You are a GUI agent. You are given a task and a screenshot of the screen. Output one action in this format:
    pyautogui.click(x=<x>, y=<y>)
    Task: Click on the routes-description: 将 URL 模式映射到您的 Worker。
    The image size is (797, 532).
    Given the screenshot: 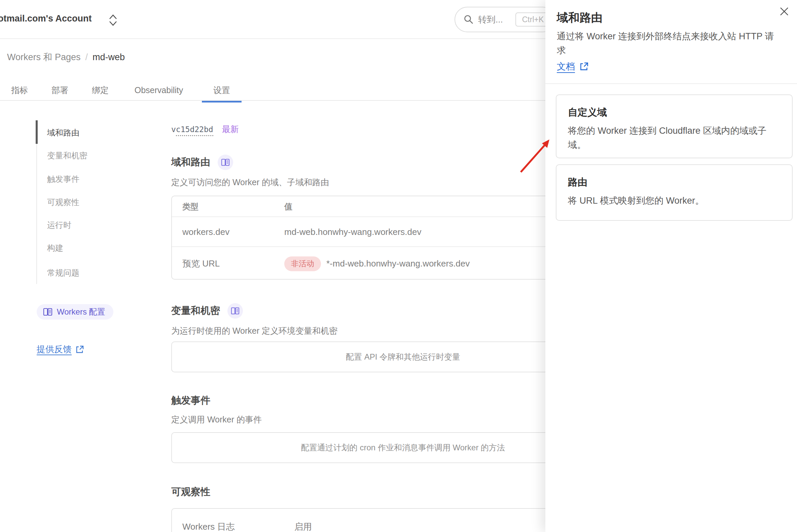 What is the action you would take?
    pyautogui.click(x=674, y=201)
    